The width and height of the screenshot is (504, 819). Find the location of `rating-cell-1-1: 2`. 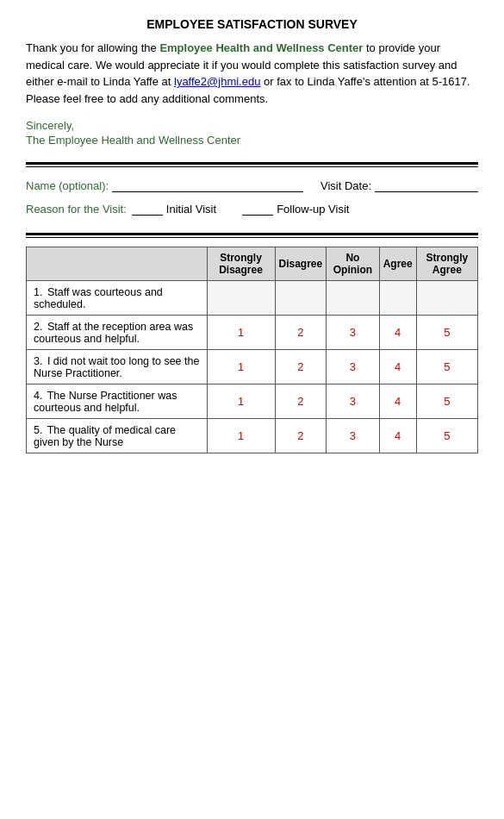

rating-cell-1-1: 2 is located at coordinates (301, 333).